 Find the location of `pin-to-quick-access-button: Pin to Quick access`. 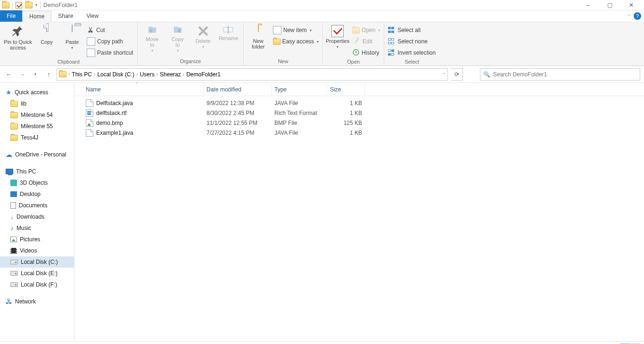

pin-to-quick-access-button: Pin to Quick access is located at coordinates (18, 37).